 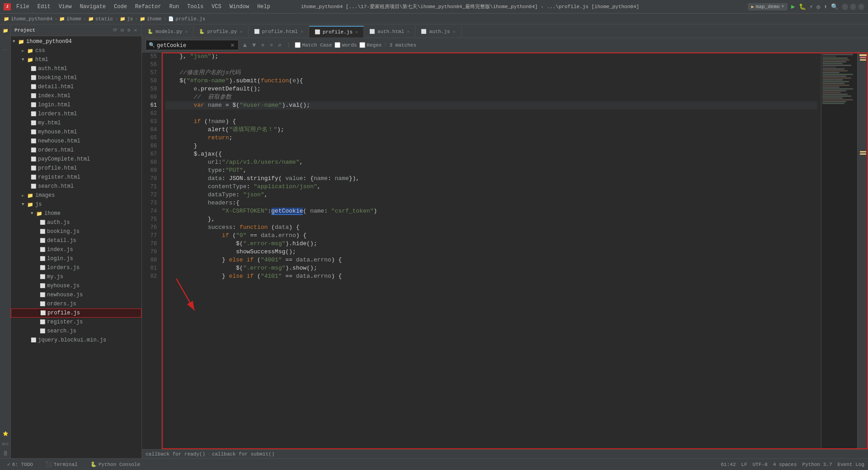 What do you see at coordinates (851, 465) in the screenshot?
I see `event-log: Event Log` at bounding box center [851, 465].